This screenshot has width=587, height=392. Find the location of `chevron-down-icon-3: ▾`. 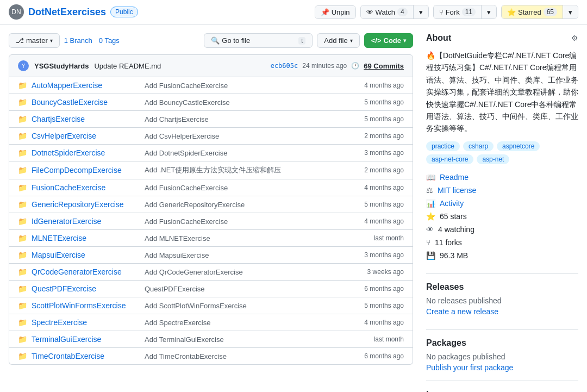

chevron-down-icon-3: ▾ is located at coordinates (571, 12).